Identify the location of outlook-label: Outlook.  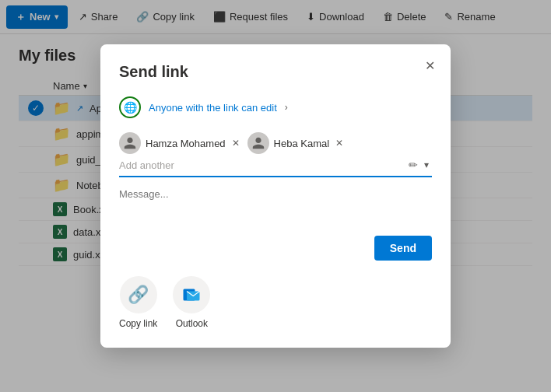
(191, 324).